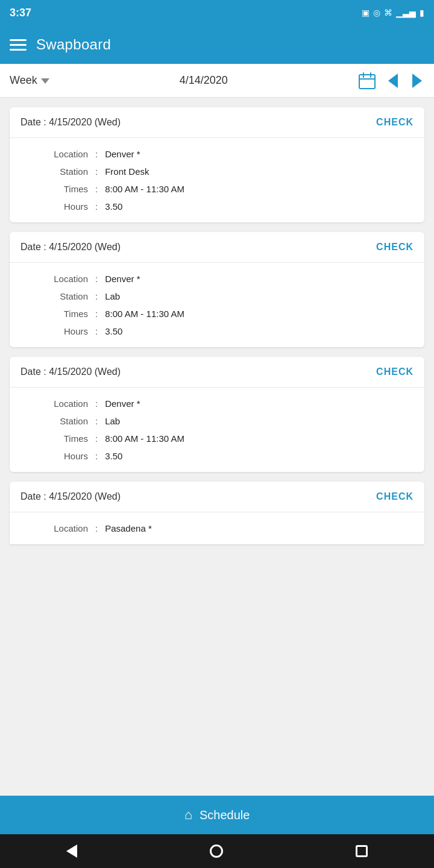 This screenshot has width=434, height=868. What do you see at coordinates (72, 851) in the screenshot?
I see `back-button` at bounding box center [72, 851].